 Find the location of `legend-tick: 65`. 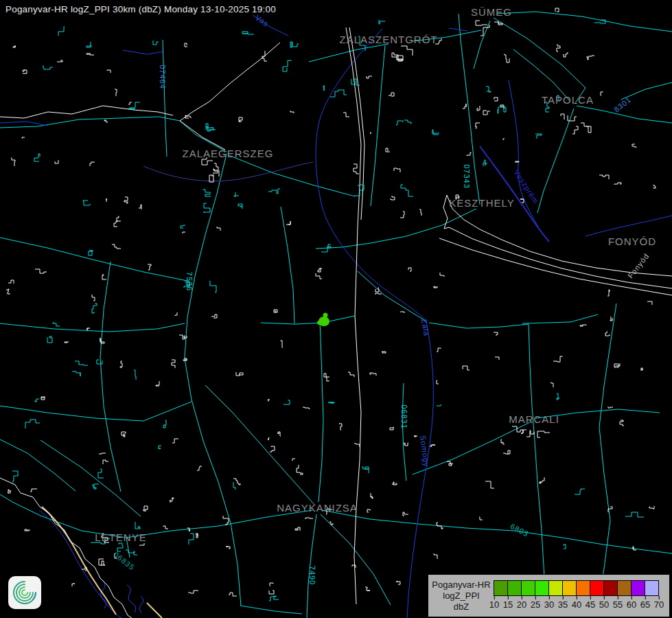

legend-tick: 65 is located at coordinates (645, 604).